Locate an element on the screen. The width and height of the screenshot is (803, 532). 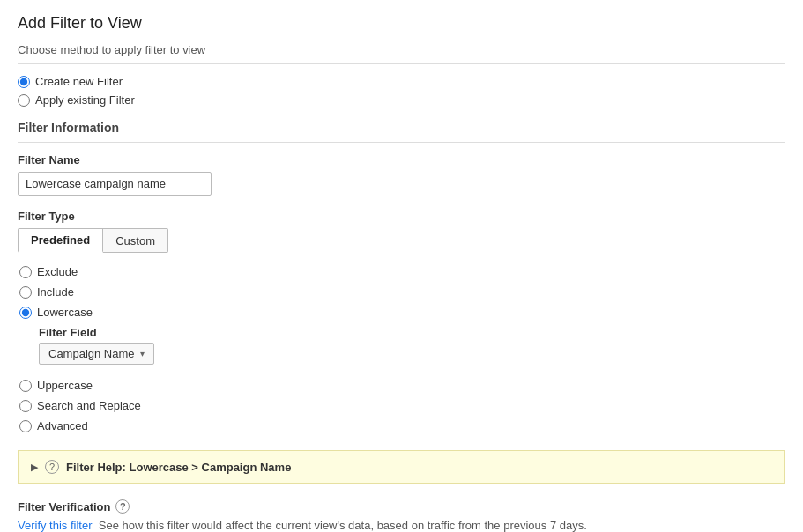
advanced-radio is located at coordinates (26, 426).